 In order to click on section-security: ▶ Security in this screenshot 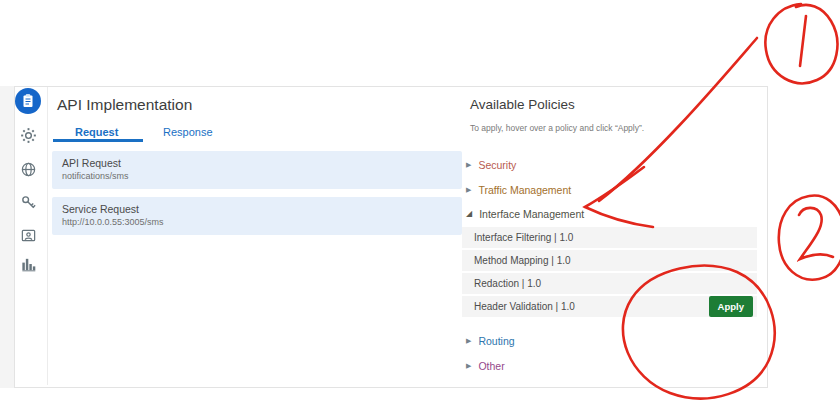, I will do `click(491, 164)`.